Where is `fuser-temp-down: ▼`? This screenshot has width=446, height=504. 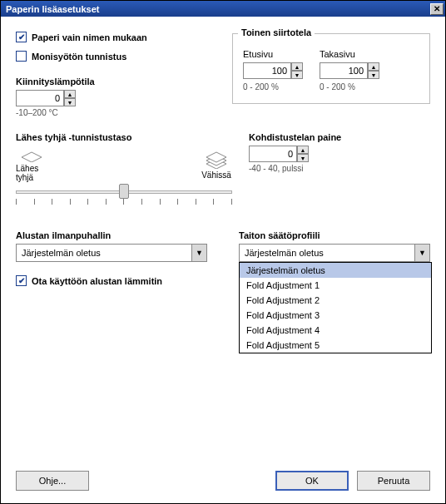
fuser-temp-down: ▼ is located at coordinates (70, 102).